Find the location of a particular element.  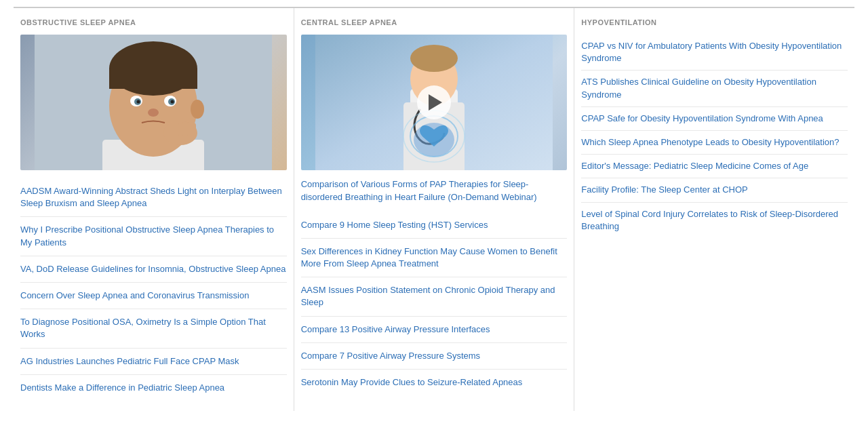

list-item: AADSM Award-Winning Abstract Sheds Light… is located at coordinates (153, 198).